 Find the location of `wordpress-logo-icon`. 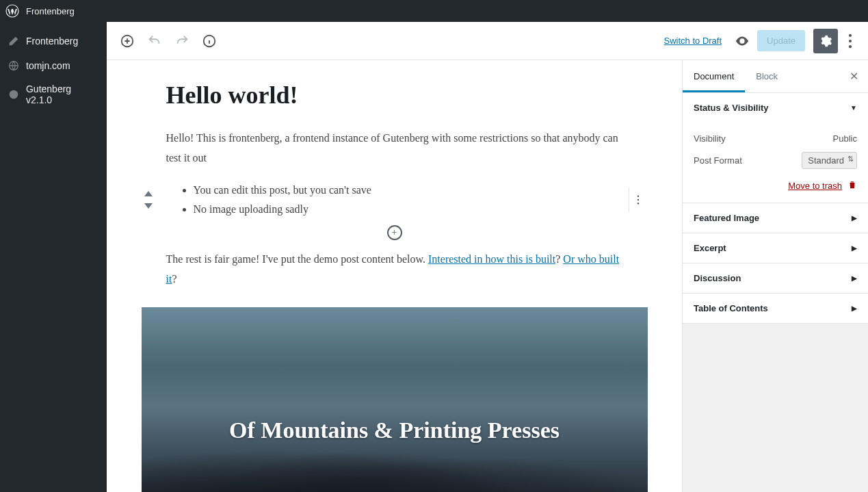

wordpress-logo-icon is located at coordinates (12, 11).